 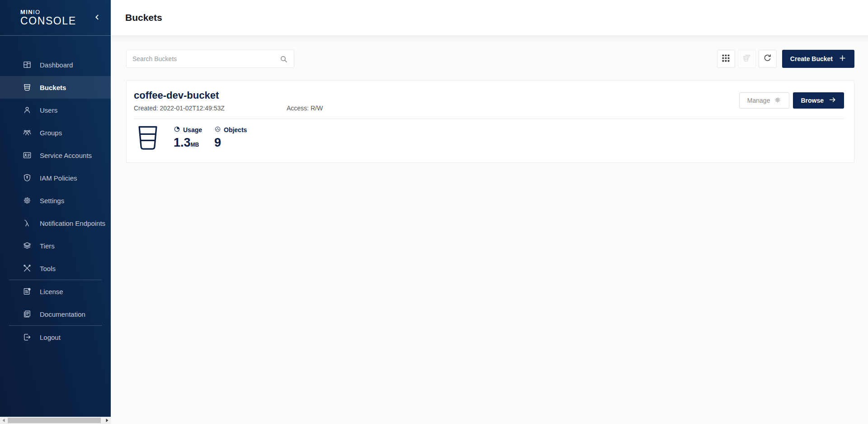 I want to click on sidebar: MINIO CONSOLE DashboardBucketsUsersGroup…, so click(x=55, y=212).